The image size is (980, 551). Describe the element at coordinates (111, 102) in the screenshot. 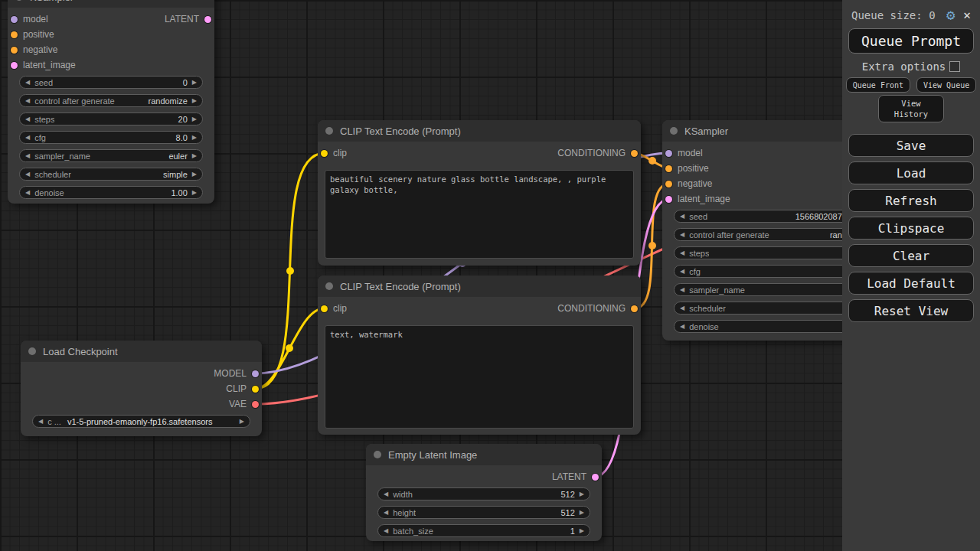

I see `node-ksampler-left: KSampler LATENT model positive` at that location.